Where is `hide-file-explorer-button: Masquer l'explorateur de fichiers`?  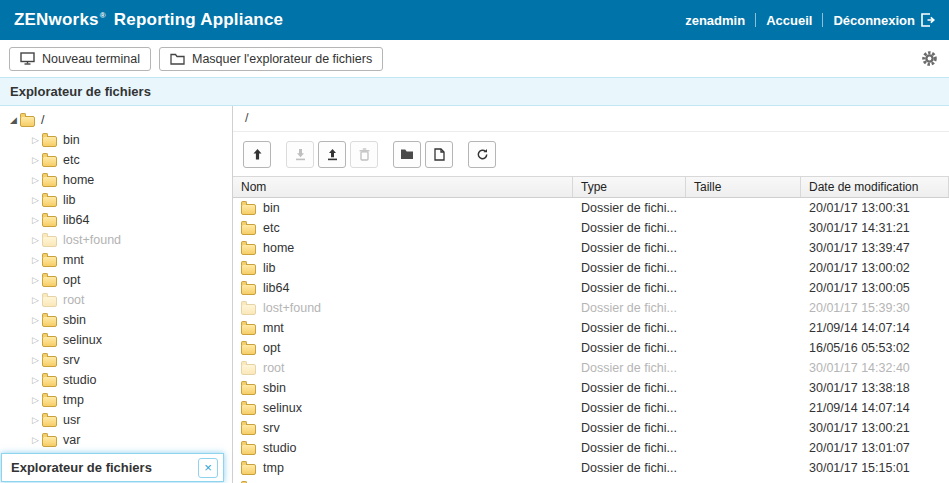 hide-file-explorer-button: Masquer l'explorateur de fichiers is located at coordinates (271, 59).